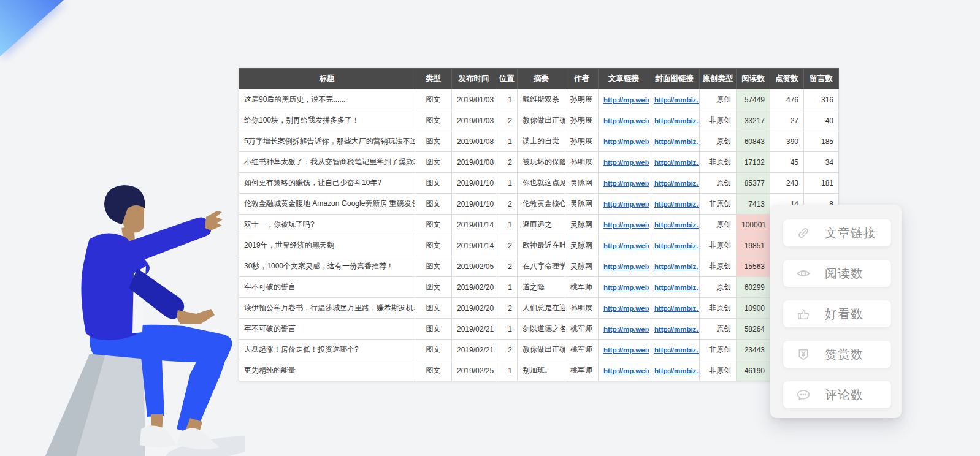 The image size is (980, 456). Describe the element at coordinates (474, 79) in the screenshot. I see `column-header-date: 发布时间` at that location.